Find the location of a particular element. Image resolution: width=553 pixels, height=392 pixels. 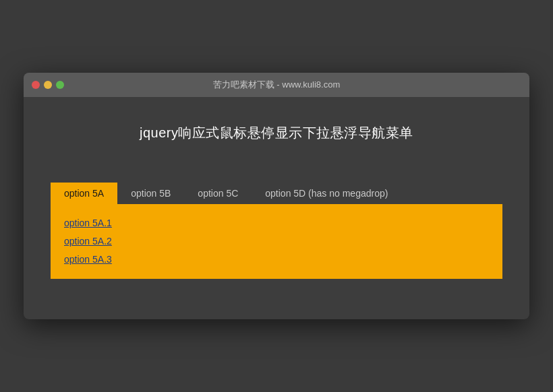

dropdown-link-5a2: option 5A.2 is located at coordinates (276, 241).